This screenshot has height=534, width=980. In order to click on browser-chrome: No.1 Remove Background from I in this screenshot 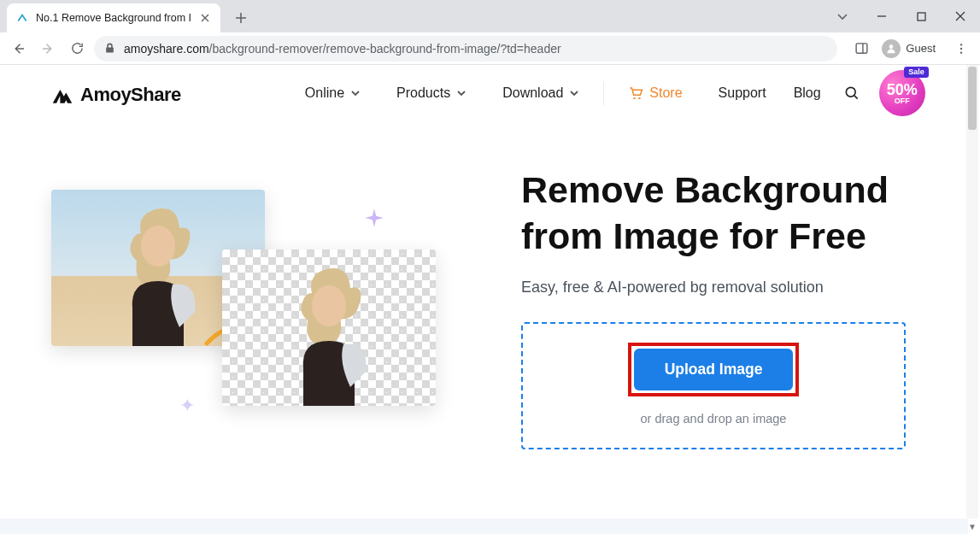, I will do `click(490, 32)`.